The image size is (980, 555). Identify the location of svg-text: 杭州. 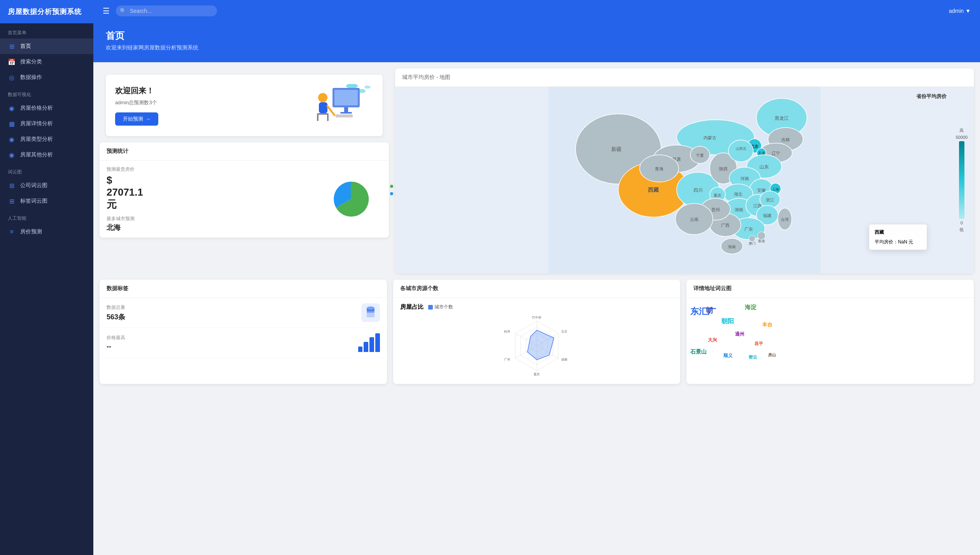
(507, 331).